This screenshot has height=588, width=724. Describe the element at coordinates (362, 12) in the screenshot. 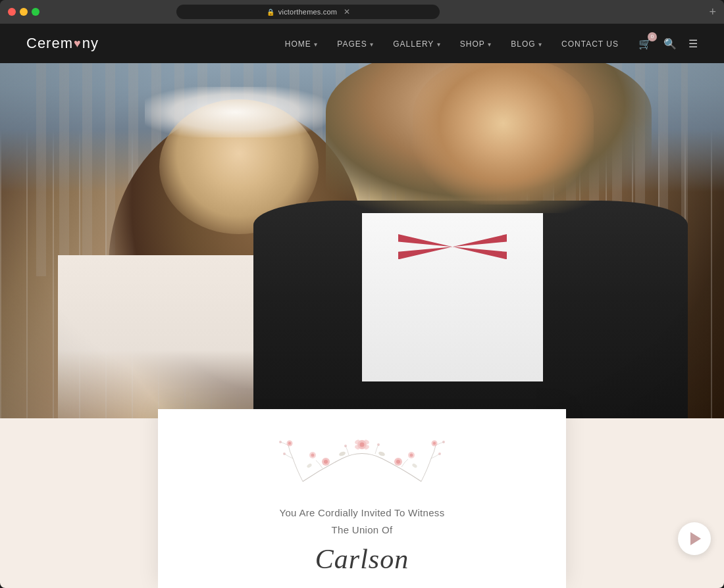

I see `browser-titlebar: 🔒 victorthemes.com ✕ +` at that location.